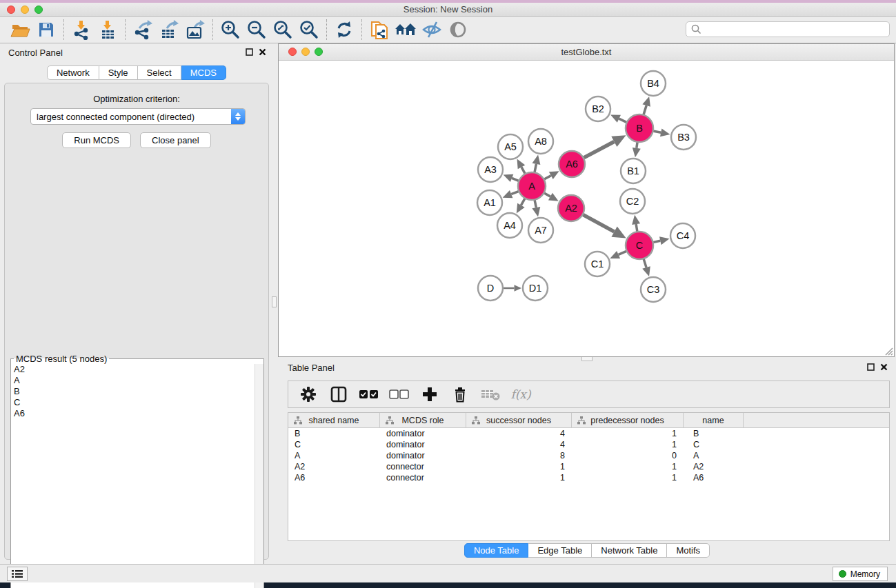 The height and width of the screenshot is (588, 896). What do you see at coordinates (137, 476) in the screenshot?
I see `mcds-result-list: A2ABCA6` at bounding box center [137, 476].